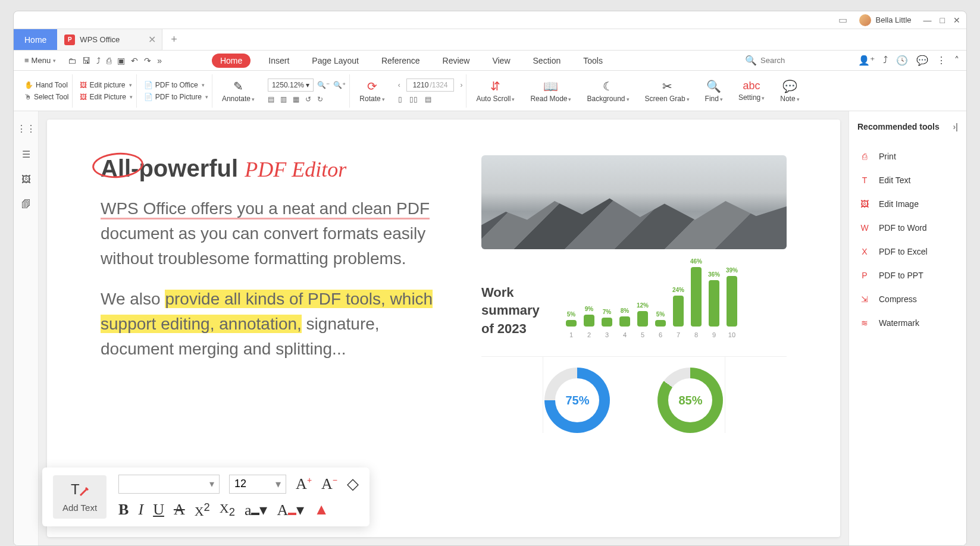  I want to click on decrease-font-icon: A−, so click(330, 484).